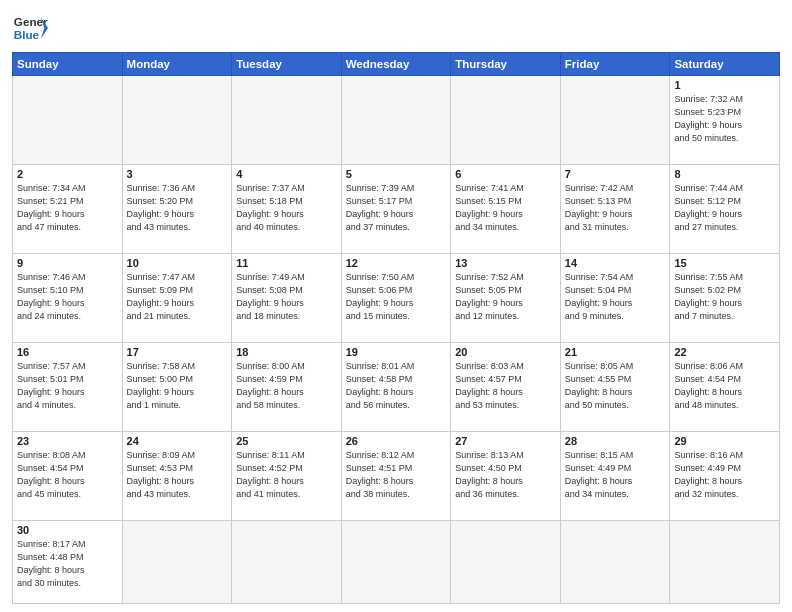  I want to click on day-number: 16, so click(68, 352).